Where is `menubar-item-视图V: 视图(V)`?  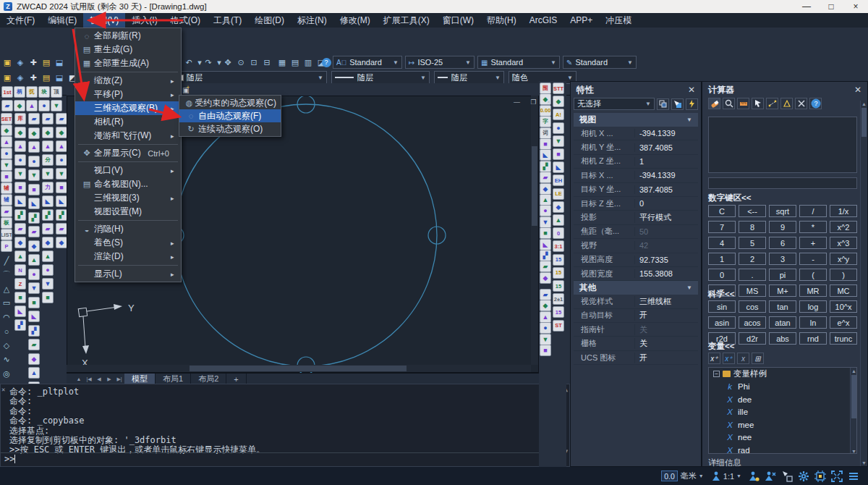
menubar-item-视图V: 视图(V) is located at coordinates (104, 20).